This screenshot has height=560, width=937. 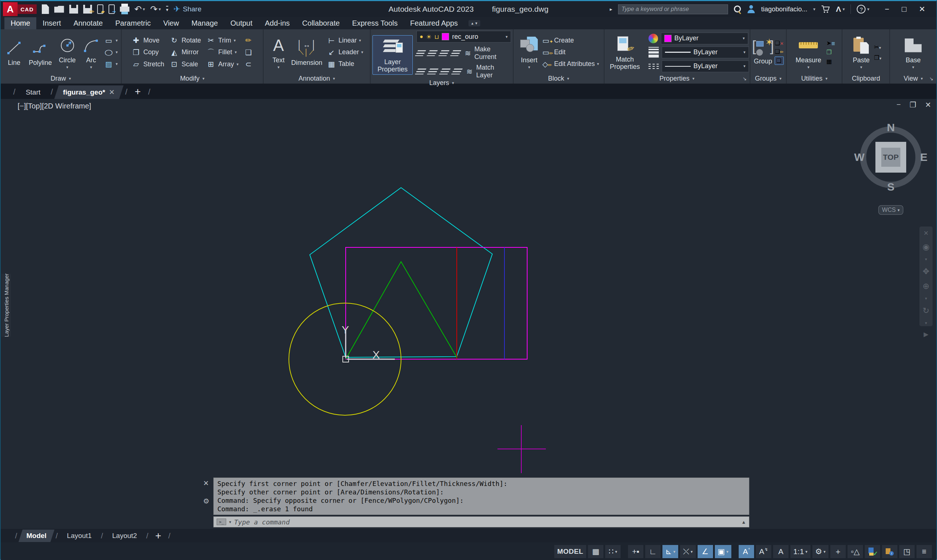 I want to click on file-tab-start: Start, so click(x=33, y=92).